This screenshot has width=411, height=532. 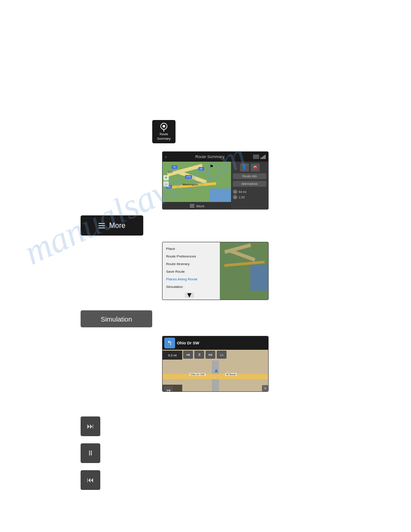 I want to click on right-panel: 👤 🚘 Route Info Alternatives ⬡ 64 mi ◷ 1:…, so click(x=250, y=185).